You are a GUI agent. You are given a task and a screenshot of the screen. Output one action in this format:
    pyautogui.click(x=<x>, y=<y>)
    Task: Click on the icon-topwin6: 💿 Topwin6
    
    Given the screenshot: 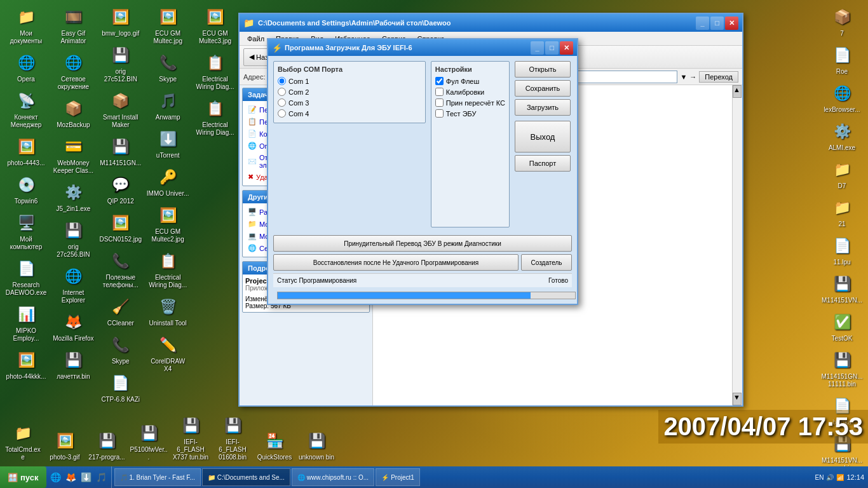 What is the action you would take?
    pyautogui.click(x=26, y=189)
    